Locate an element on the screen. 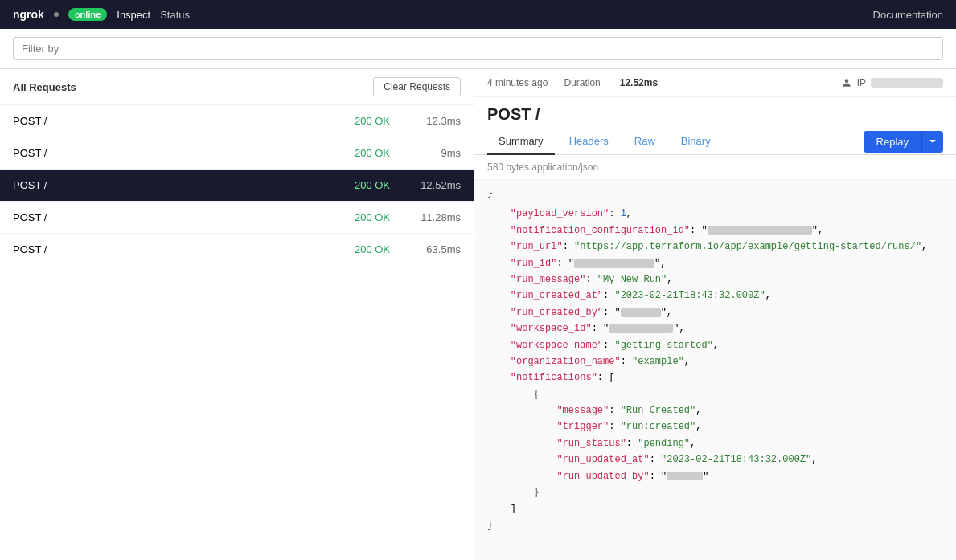 The image size is (956, 560). chevron-down-icon is located at coordinates (933, 141).